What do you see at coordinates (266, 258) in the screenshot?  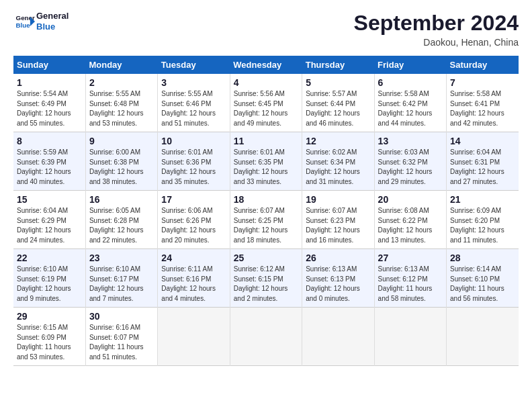 I see `day-number: 25` at bounding box center [266, 258].